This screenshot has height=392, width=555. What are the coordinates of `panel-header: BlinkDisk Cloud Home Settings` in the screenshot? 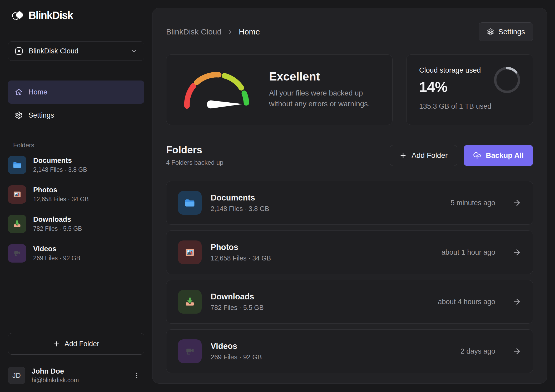 It's located at (350, 32).